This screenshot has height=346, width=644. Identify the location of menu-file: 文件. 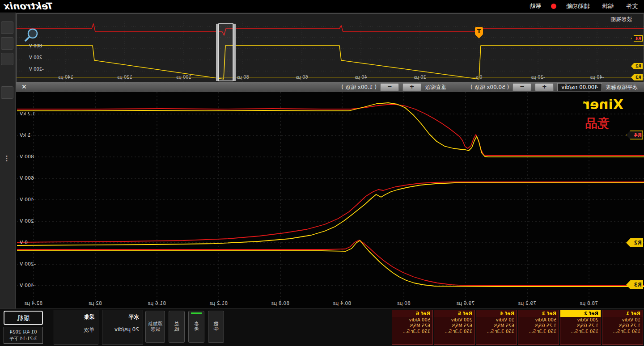
(632, 6).